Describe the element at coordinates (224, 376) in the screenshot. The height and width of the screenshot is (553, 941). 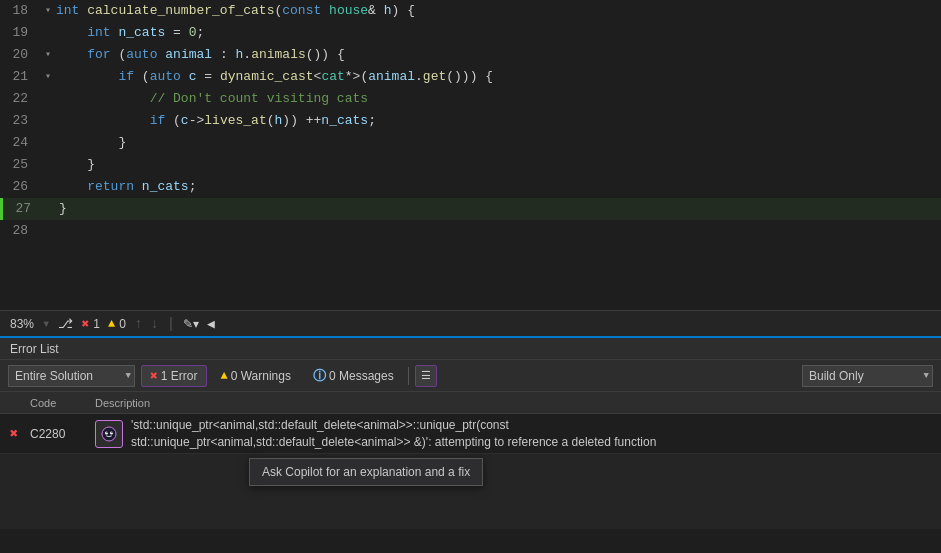
I see `warning-badge-icon: ▲` at that location.